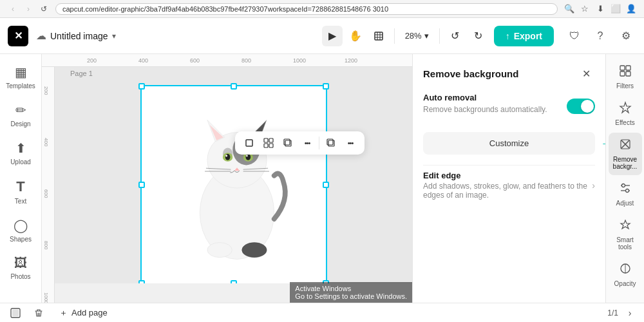 This screenshot has width=644, height=322. Describe the element at coordinates (351, 61) in the screenshot. I see `ruler-mark-1200: 1200` at that location.